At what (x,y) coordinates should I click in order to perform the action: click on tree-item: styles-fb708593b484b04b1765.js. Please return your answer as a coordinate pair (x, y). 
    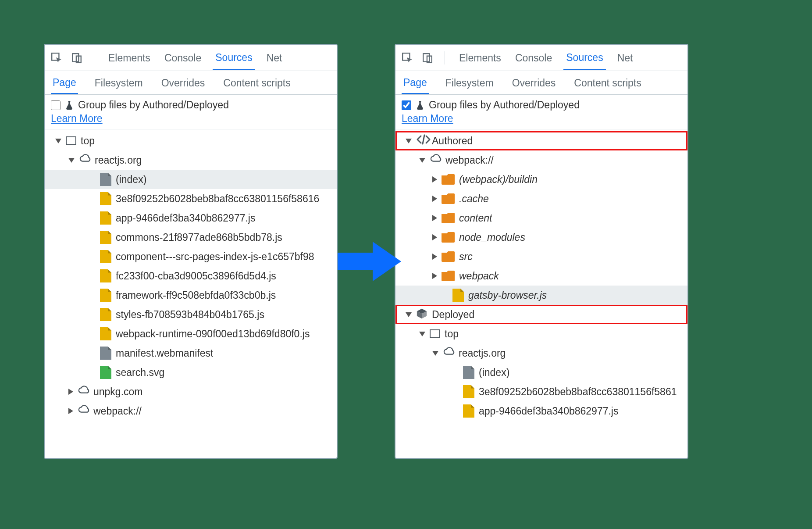
    Looking at the image, I should click on (191, 315).